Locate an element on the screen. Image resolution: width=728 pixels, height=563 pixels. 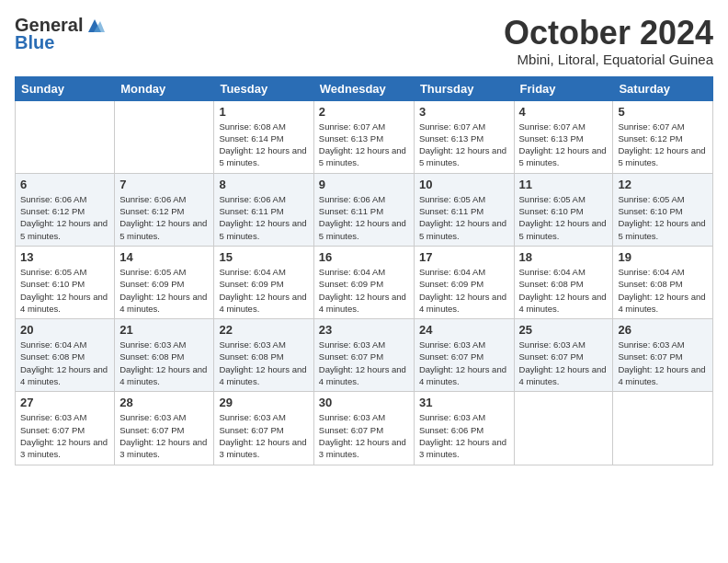
day-number: 29 is located at coordinates (263, 403).